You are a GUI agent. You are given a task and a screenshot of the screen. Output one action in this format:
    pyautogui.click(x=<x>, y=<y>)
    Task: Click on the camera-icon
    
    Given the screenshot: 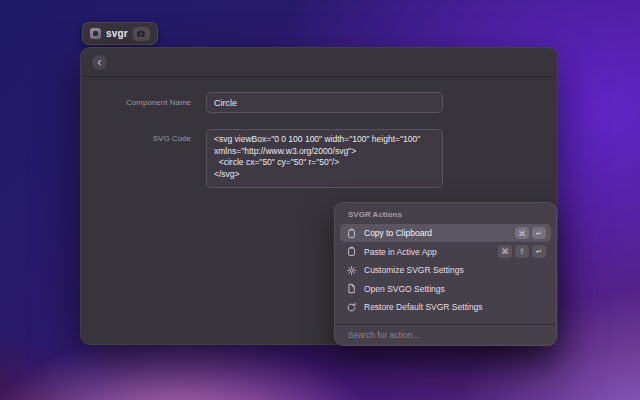 What is the action you would take?
    pyautogui.click(x=142, y=34)
    